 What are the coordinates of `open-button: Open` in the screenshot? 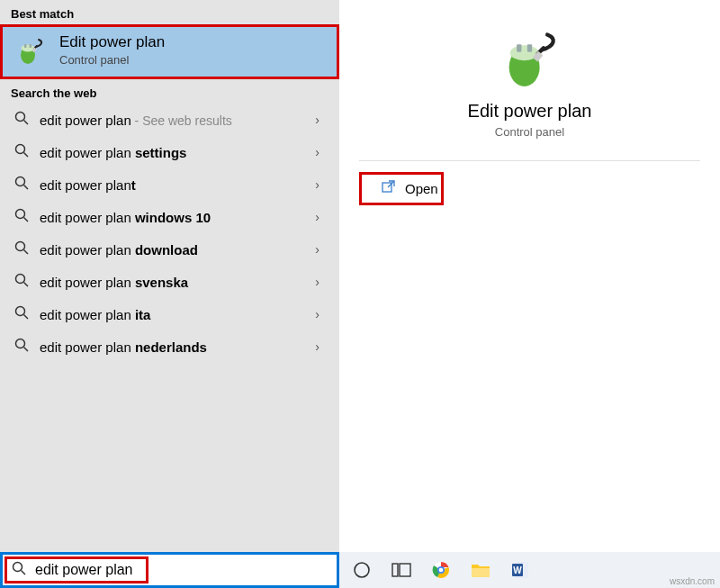 It's located at (401, 189).